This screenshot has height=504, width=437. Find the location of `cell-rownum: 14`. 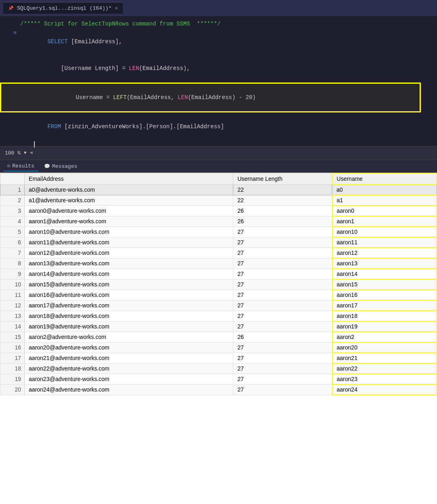

cell-rownum: 14 is located at coordinates (13, 326).